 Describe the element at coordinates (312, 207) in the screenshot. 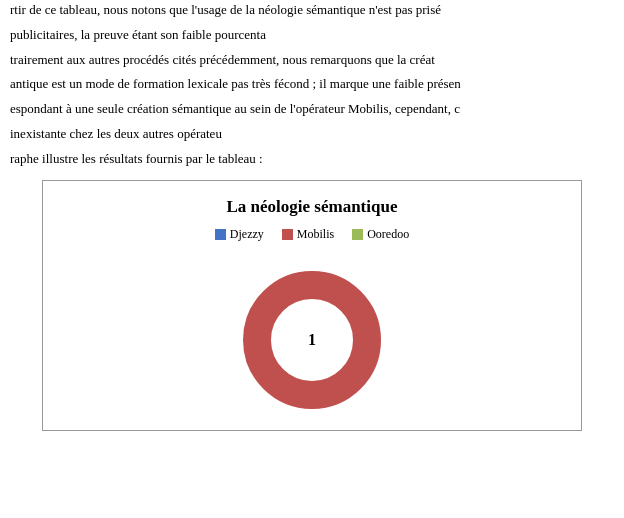

I see `chart-title: La néologie sémantique` at that location.